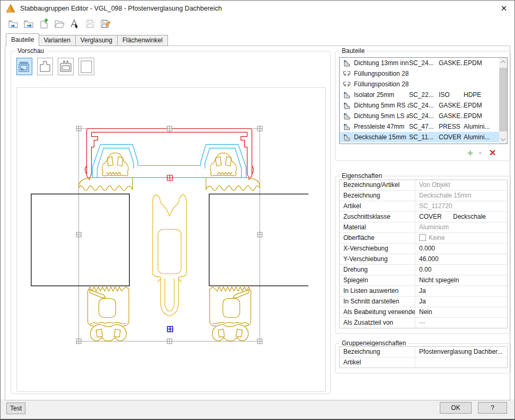  I want to click on oberflaeche-checkbox, so click(423, 237).